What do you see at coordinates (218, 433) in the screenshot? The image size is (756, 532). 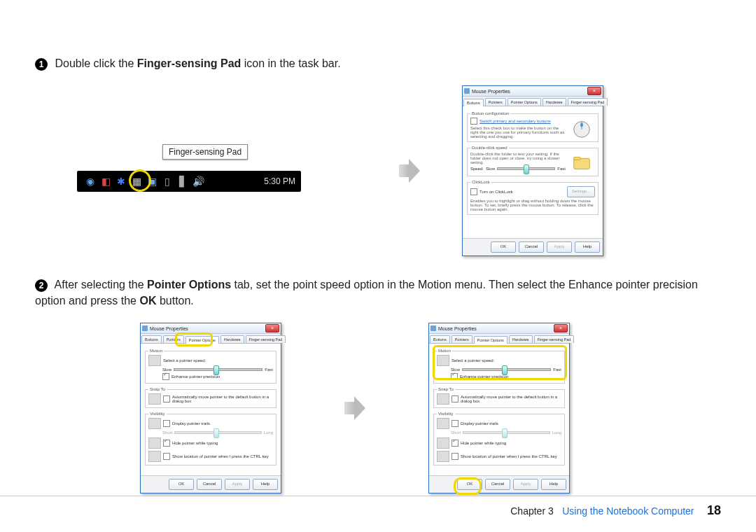 I see `trail-length-slider` at bounding box center [218, 433].